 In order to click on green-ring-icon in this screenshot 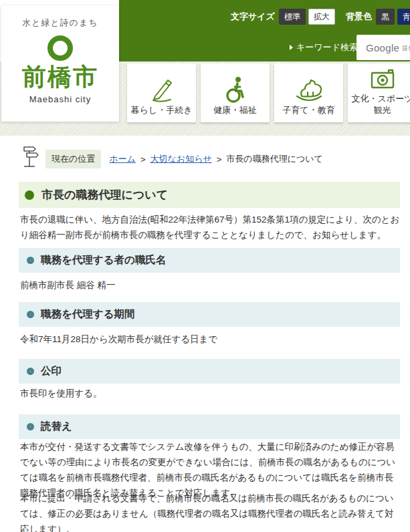, I will do `click(29, 195)`.